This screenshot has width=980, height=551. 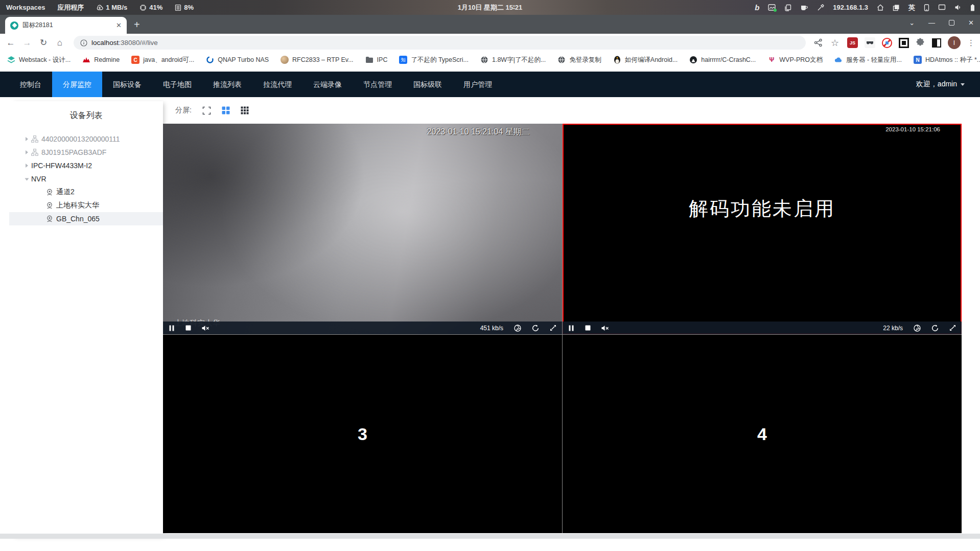 I want to click on tree-node-device: IPC-HFW4433M-I2, so click(x=86, y=166).